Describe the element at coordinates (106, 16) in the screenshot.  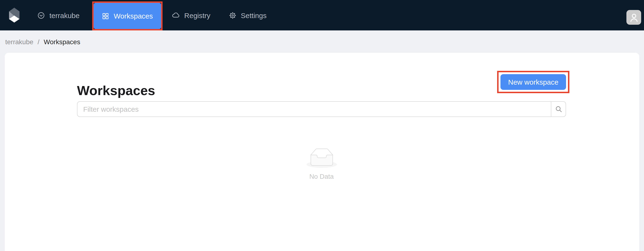
I see `appstore-icon` at that location.